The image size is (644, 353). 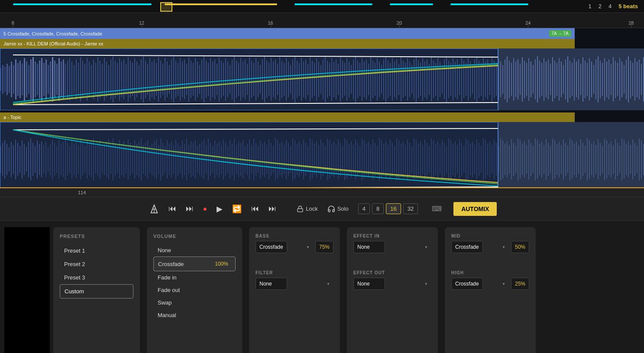 What do you see at coordinates (284, 247) in the screenshot?
I see `bass-select-wrapper: Crossfade None Fade in Fade out` at bounding box center [284, 247].